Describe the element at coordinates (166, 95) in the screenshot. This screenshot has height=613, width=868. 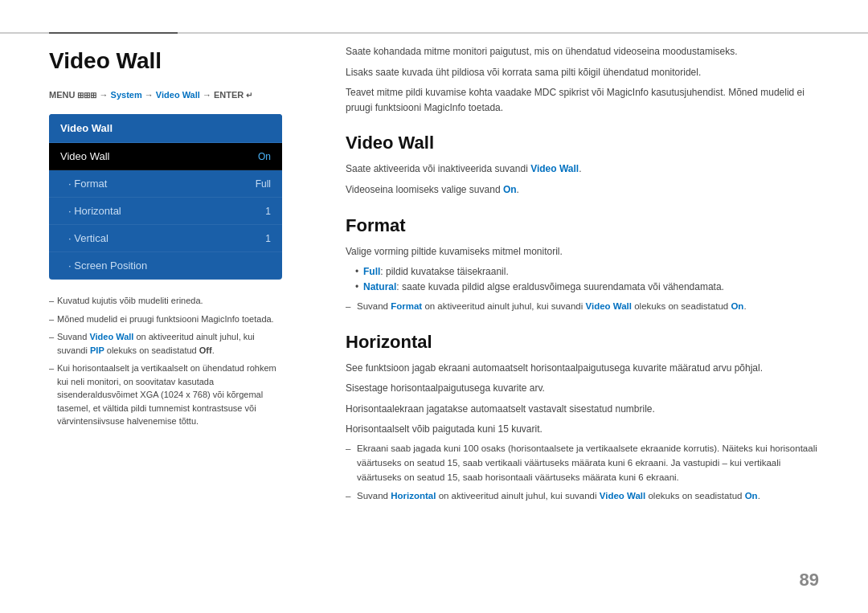
I see `menu-path: MENU ⊞⊞⊞ → System → Video Wall → ENTER ↵` at that location.